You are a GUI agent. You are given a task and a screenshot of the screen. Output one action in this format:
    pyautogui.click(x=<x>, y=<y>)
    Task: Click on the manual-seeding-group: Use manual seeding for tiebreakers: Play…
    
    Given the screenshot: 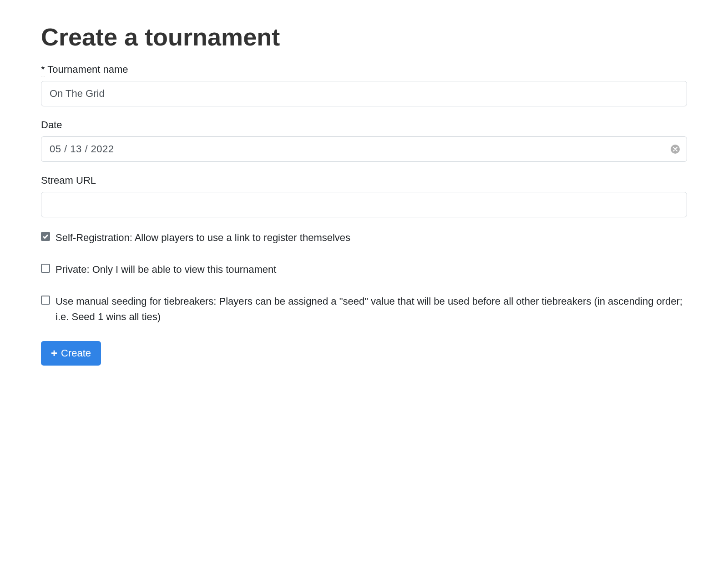 What is the action you would take?
    pyautogui.click(x=364, y=309)
    